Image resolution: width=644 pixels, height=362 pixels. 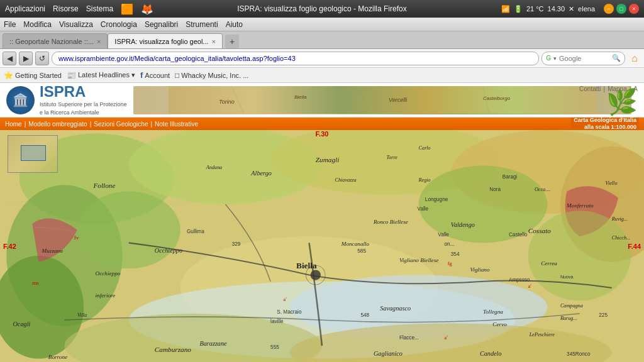 I want to click on svg-text: Ruvig..., so click(x=619, y=219).